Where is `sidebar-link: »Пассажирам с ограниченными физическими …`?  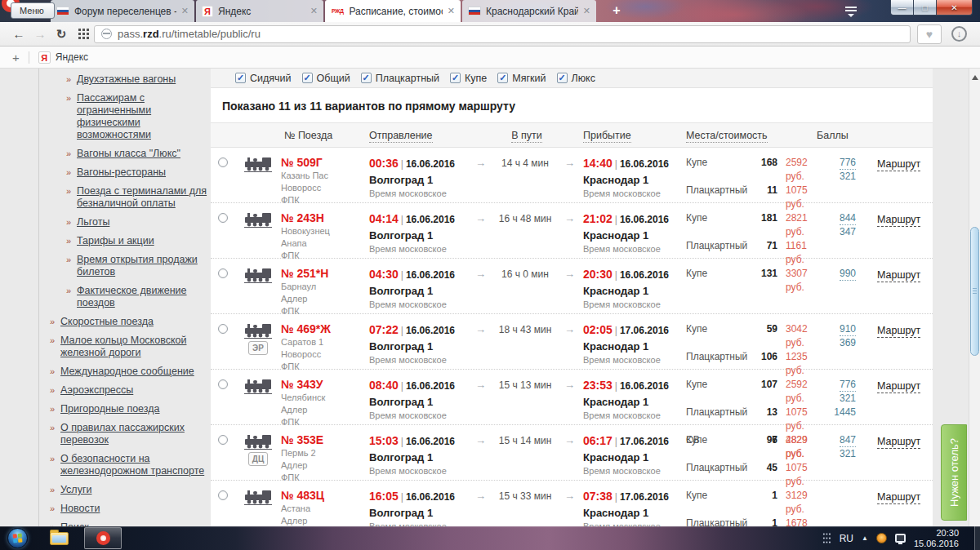 sidebar-link: »Пассажирам с ограниченными физическими … is located at coordinates (125, 117).